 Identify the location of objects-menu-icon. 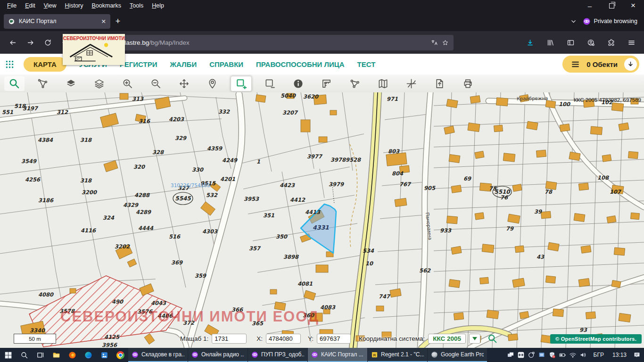
(575, 64).